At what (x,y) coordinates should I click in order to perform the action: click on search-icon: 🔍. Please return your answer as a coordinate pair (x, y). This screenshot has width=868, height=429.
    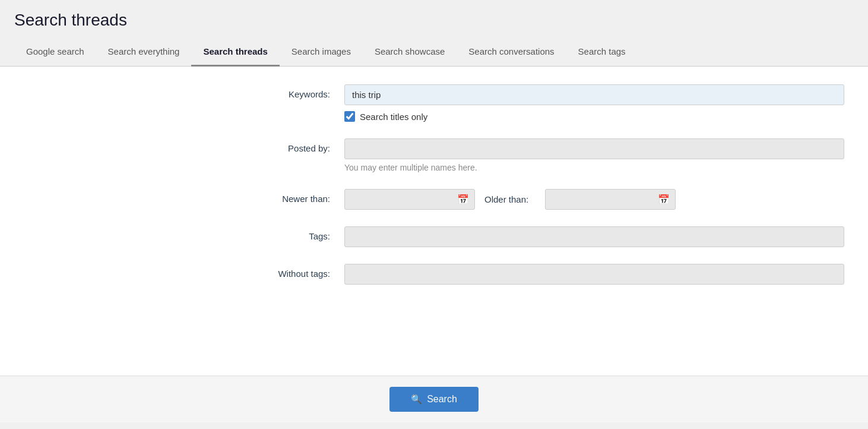
    Looking at the image, I should click on (417, 399).